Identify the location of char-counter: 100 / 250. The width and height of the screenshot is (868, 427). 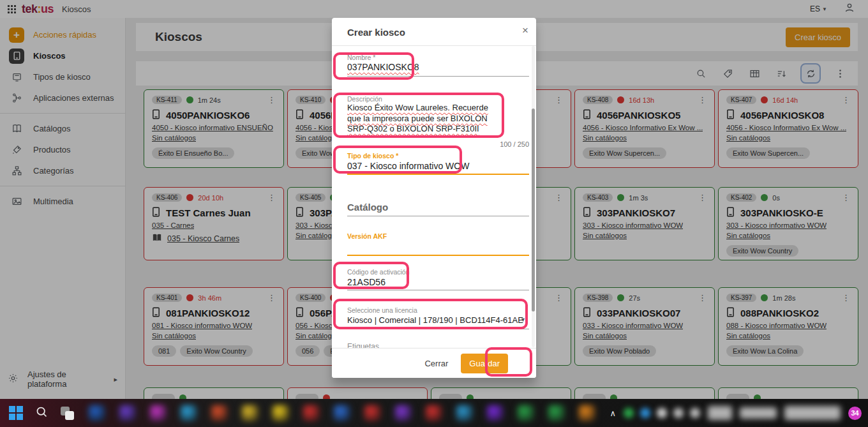
(514, 144).